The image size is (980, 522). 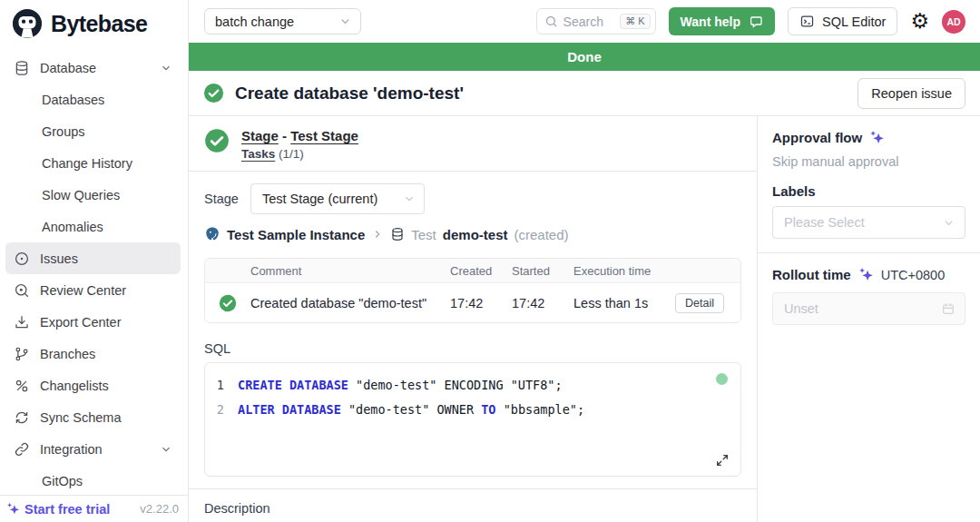 I want to click on sidebar-item-review-center: Review Center, so click(x=93, y=291).